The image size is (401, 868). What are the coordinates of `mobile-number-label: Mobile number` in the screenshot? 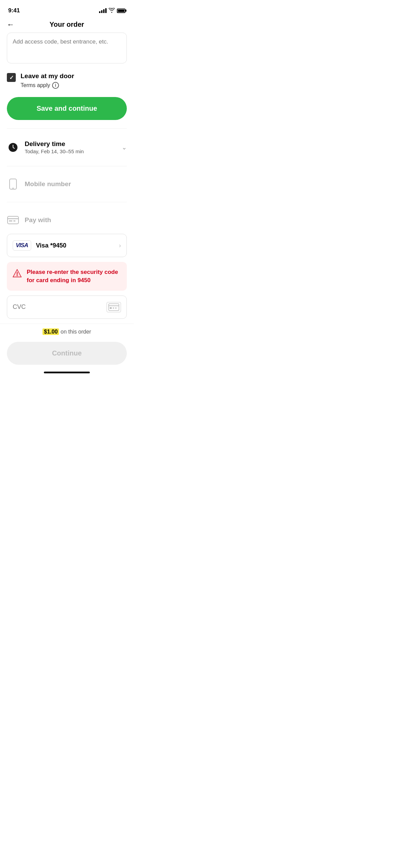 It's located at (76, 184).